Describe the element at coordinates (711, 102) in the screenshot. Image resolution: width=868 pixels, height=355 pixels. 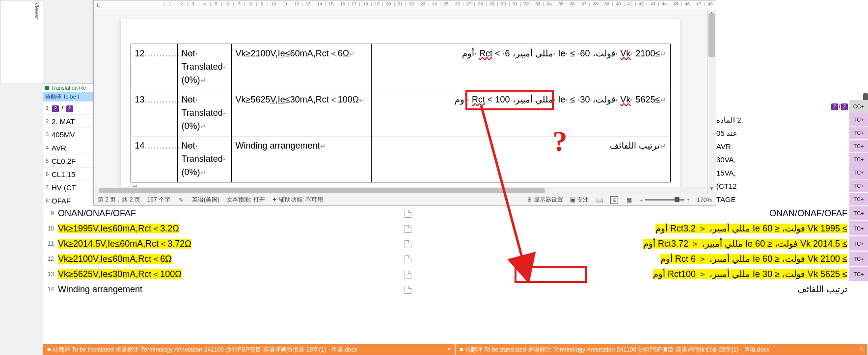
I see `vertical-scrollbar: ▲ ▼` at that location.